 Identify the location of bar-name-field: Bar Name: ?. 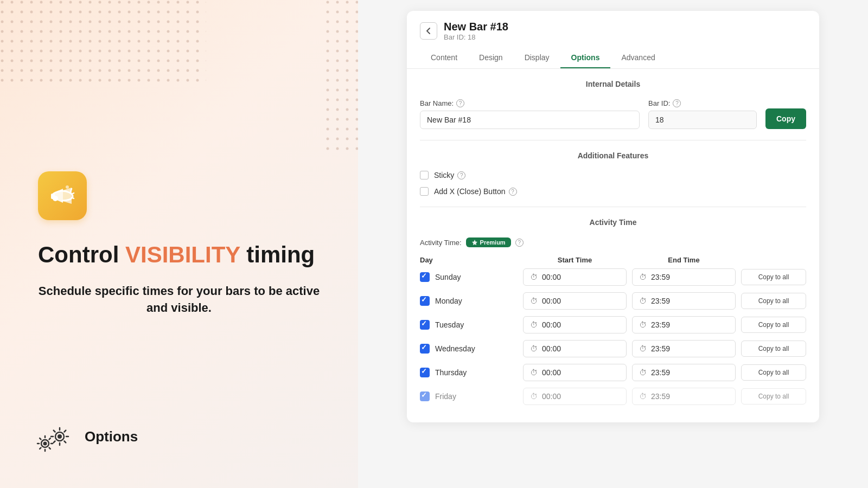
(529, 114).